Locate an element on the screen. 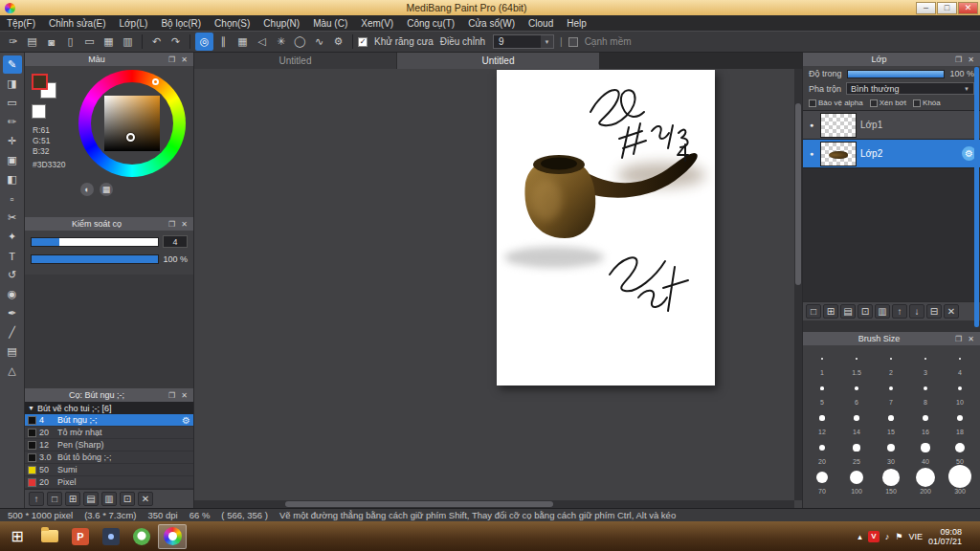  brush-size-option: 20 is located at coordinates (822, 452).